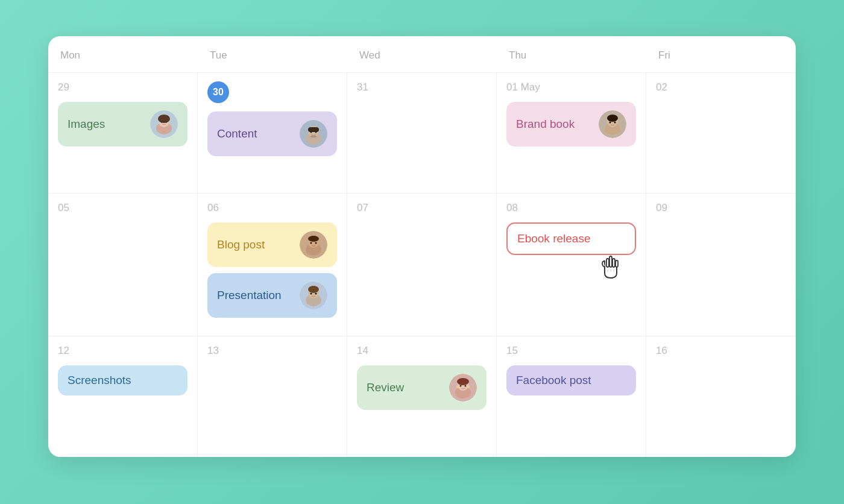 The height and width of the screenshot is (504, 844). What do you see at coordinates (272, 245) in the screenshot?
I see `event-blog-post: Blog post` at bounding box center [272, 245].